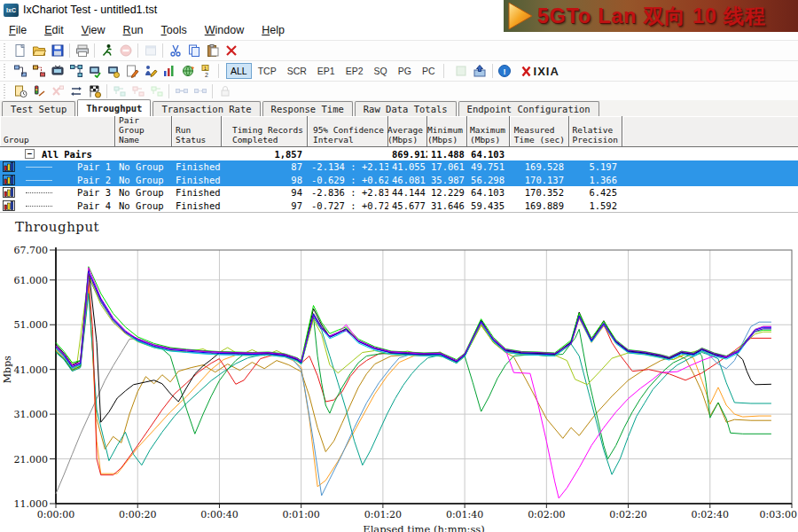  I want to click on table-row-pair-4: Pair 4No GroupFinished97-0.727 : +0.7274…, so click(399, 206).